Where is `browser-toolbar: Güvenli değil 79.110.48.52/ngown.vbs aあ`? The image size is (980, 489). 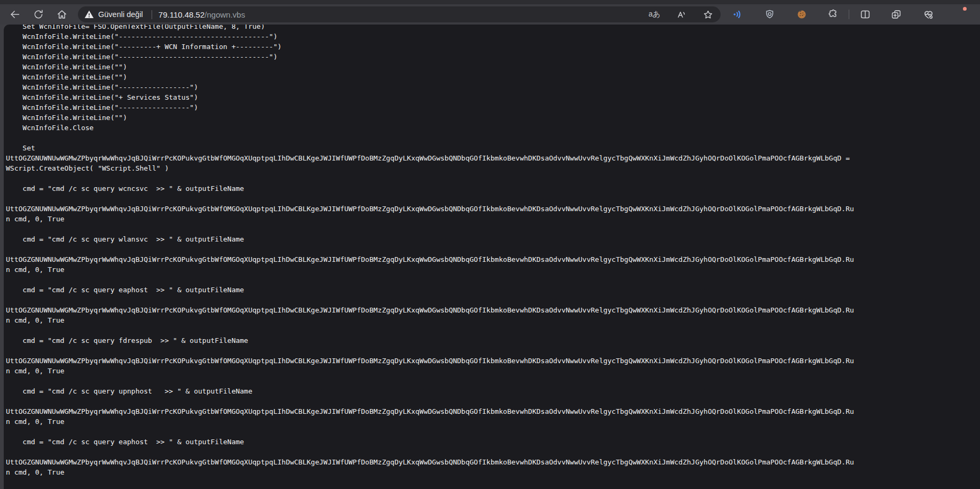
browser-toolbar: Güvenli değil 79.110.48.52/ngown.vbs aあ is located at coordinates (490, 14).